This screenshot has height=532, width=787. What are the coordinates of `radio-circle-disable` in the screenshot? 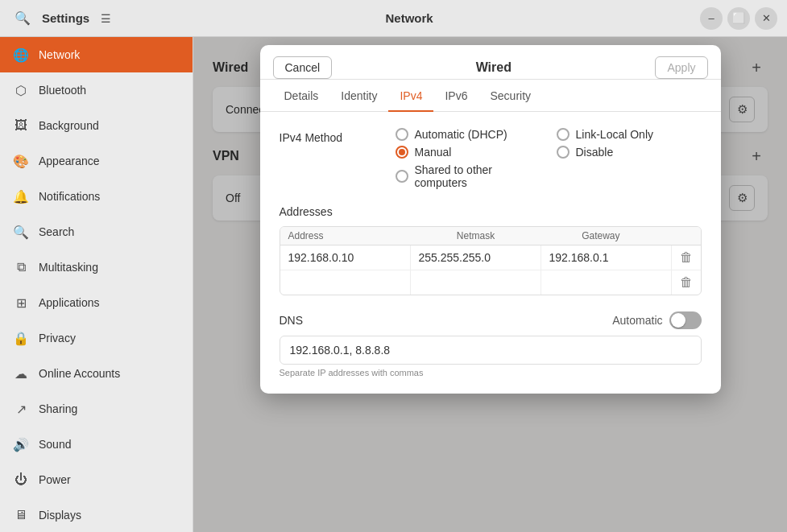 It's located at (563, 152).